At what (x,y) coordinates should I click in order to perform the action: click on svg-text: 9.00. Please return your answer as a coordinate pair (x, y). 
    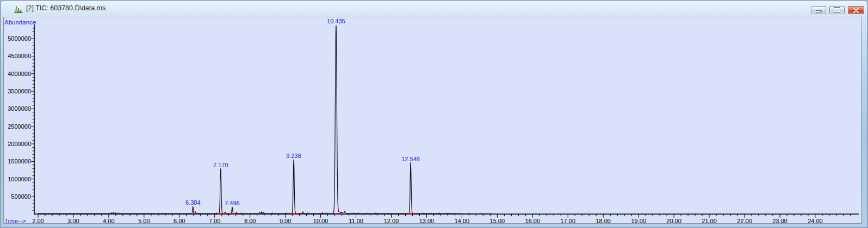
    Looking at the image, I should click on (285, 221).